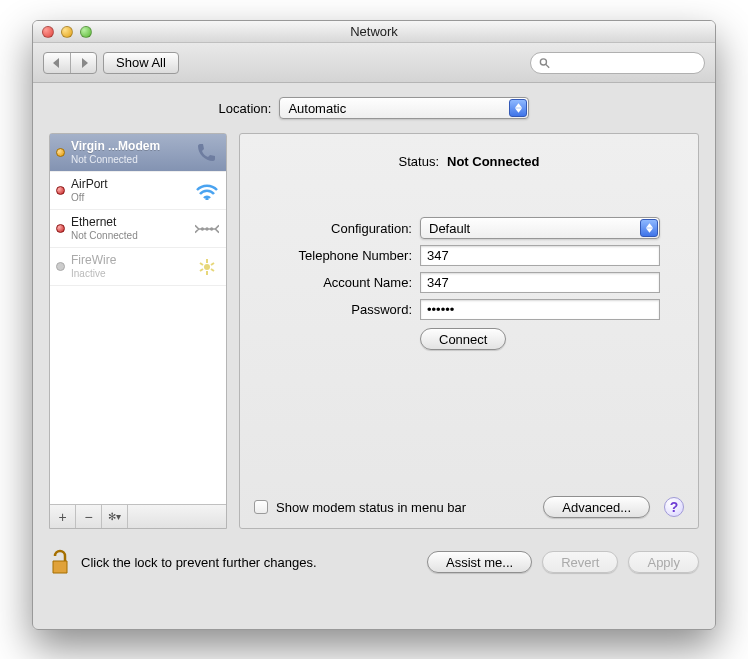  I want to click on back-button, so click(57, 63).